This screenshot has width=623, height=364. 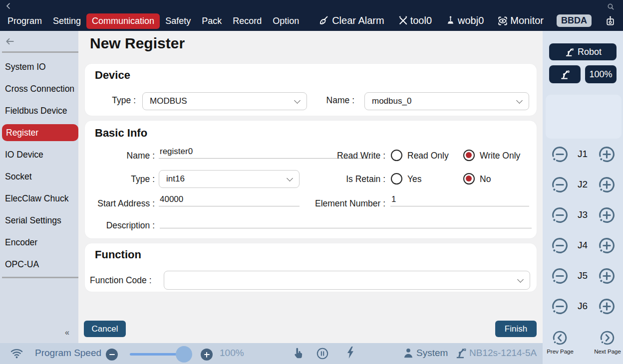 I want to click on lightning-icon, so click(x=351, y=353).